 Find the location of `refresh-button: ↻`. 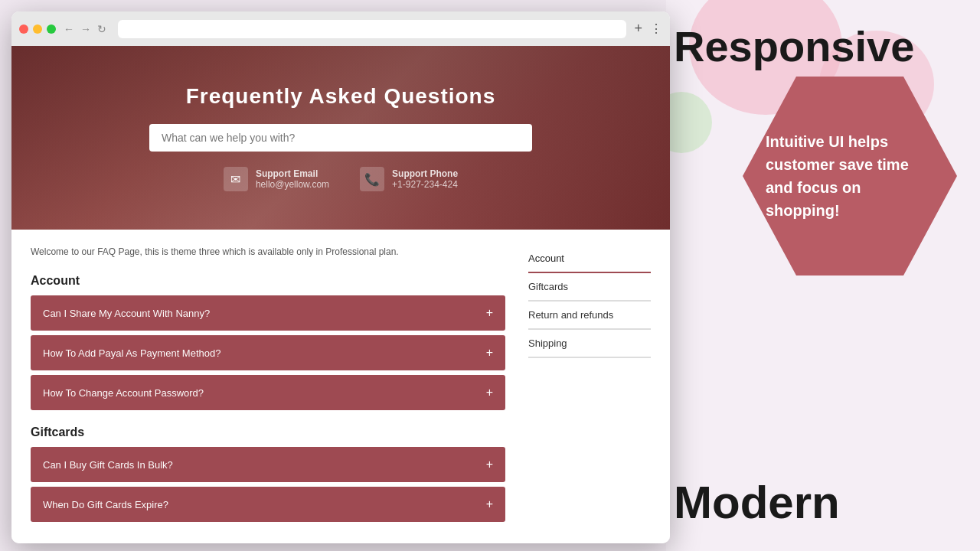

refresh-button: ↻ is located at coordinates (102, 29).